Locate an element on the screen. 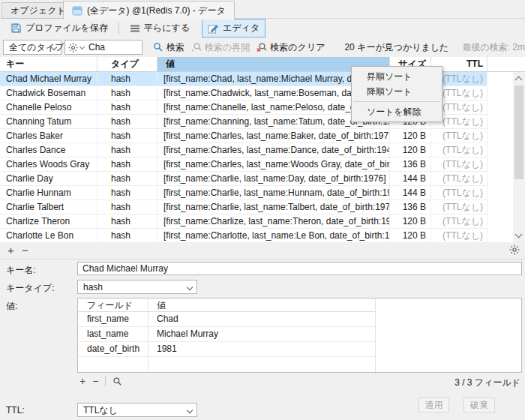  table-row: Charlize Theronhash[first_name:Charlize,… is located at coordinates (244, 222).